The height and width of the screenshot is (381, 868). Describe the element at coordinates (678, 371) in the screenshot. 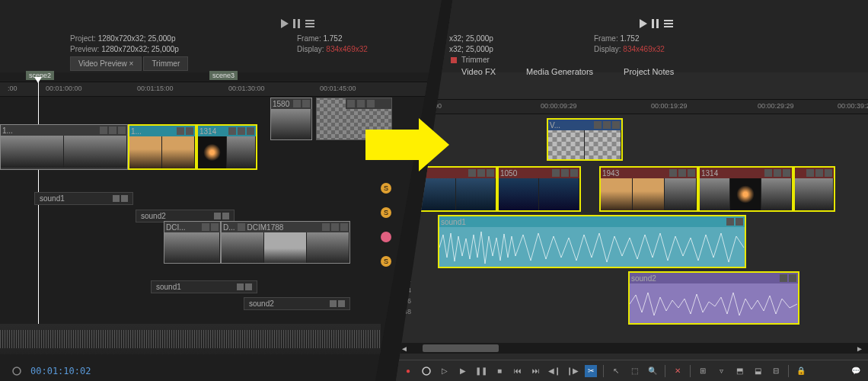

I see `delete-button: ✕` at that location.